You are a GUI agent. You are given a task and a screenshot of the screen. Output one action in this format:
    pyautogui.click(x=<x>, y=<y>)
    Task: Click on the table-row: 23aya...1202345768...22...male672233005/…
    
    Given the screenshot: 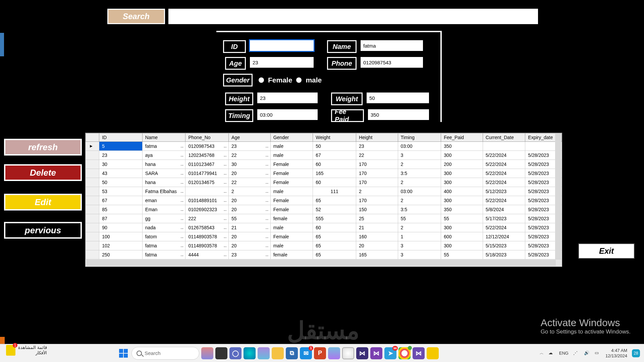 What is the action you would take?
    pyautogui.click(x=324, y=156)
    